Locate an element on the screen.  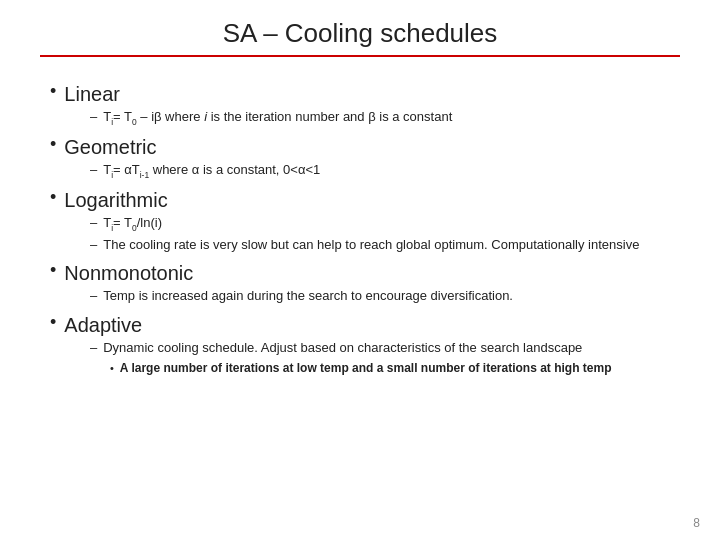
page-number: 8 is located at coordinates (696, 523).